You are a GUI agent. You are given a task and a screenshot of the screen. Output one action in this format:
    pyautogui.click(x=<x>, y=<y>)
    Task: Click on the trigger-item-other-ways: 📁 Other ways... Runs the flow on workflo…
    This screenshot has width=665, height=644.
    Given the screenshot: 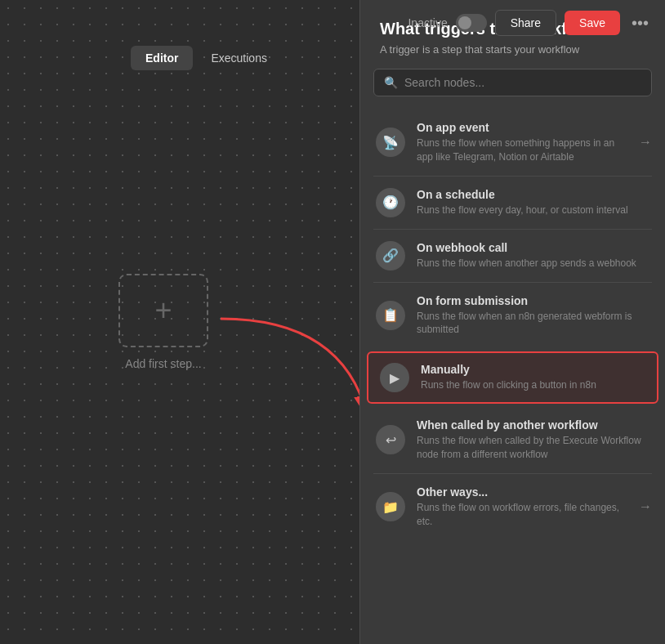 What is the action you would take?
    pyautogui.click(x=513, y=507)
    